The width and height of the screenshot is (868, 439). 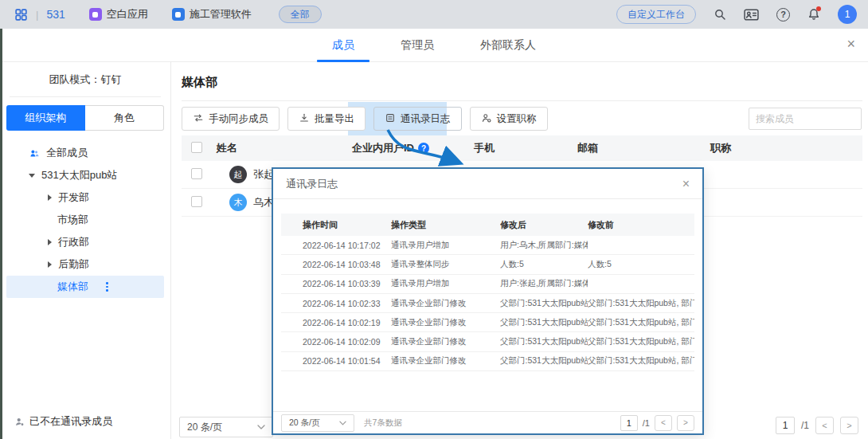 I want to click on blue-app-icon, so click(x=178, y=14).